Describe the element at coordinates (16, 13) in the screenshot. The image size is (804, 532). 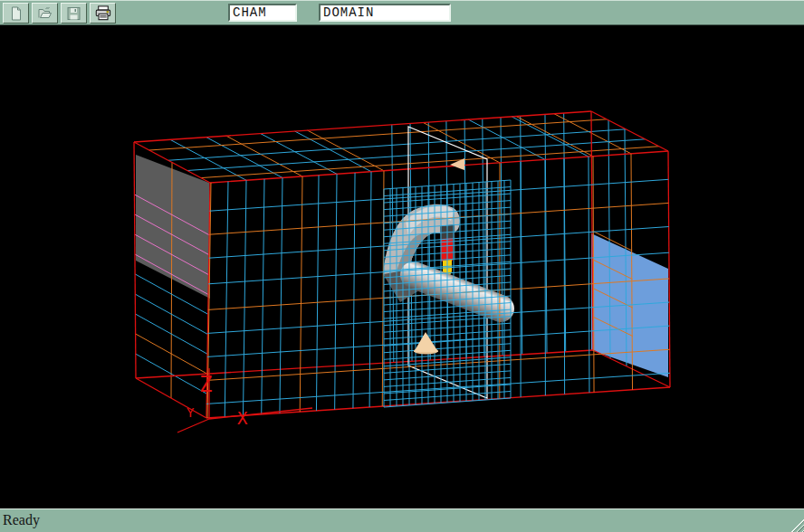
I see `new-button` at that location.